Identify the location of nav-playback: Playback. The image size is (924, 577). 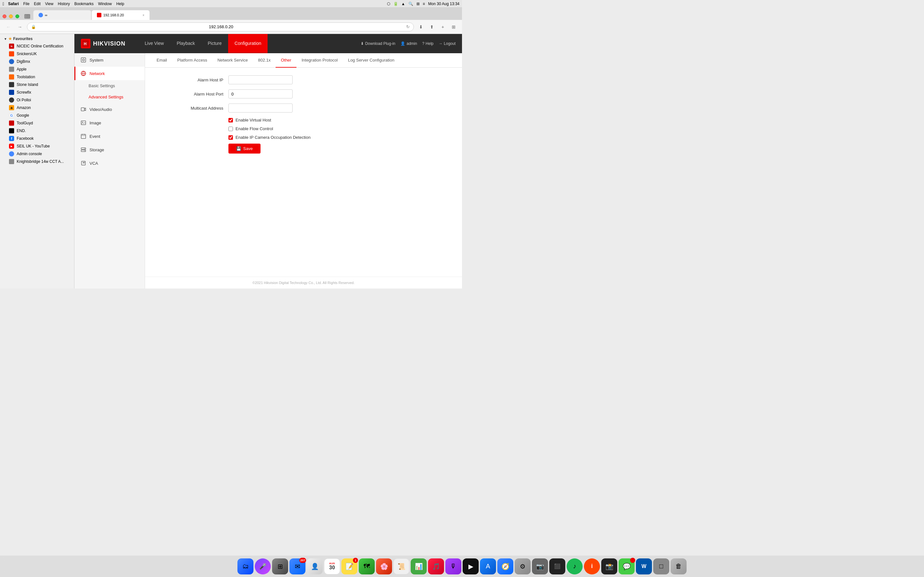
(186, 44).